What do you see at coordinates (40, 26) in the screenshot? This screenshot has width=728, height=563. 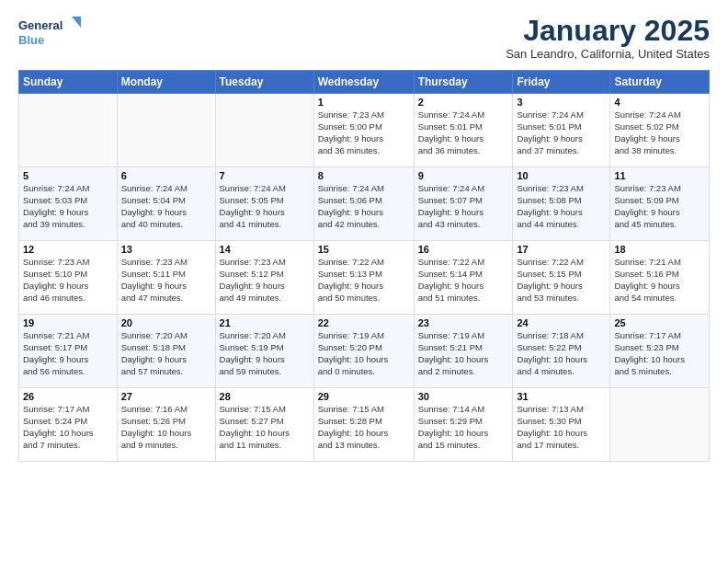 I see `svg-text: General` at bounding box center [40, 26].